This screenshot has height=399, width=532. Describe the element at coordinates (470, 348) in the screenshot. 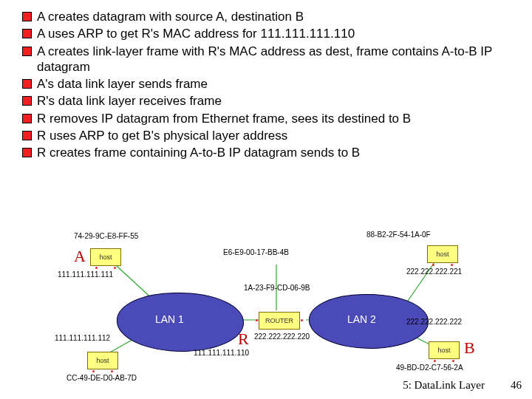

I see `label-b: B` at that location.